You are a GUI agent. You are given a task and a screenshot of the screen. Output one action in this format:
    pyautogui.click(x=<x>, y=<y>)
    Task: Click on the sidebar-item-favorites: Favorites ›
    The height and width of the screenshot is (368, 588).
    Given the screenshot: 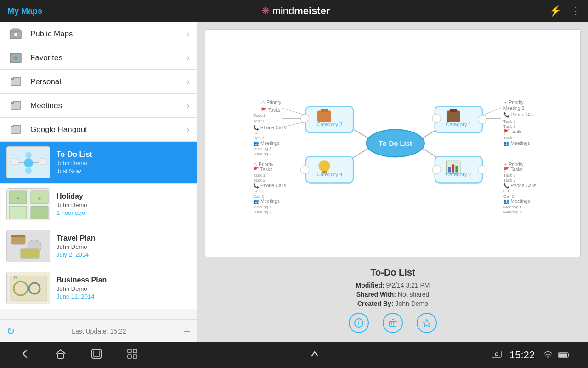 What is the action you would take?
    pyautogui.click(x=98, y=58)
    